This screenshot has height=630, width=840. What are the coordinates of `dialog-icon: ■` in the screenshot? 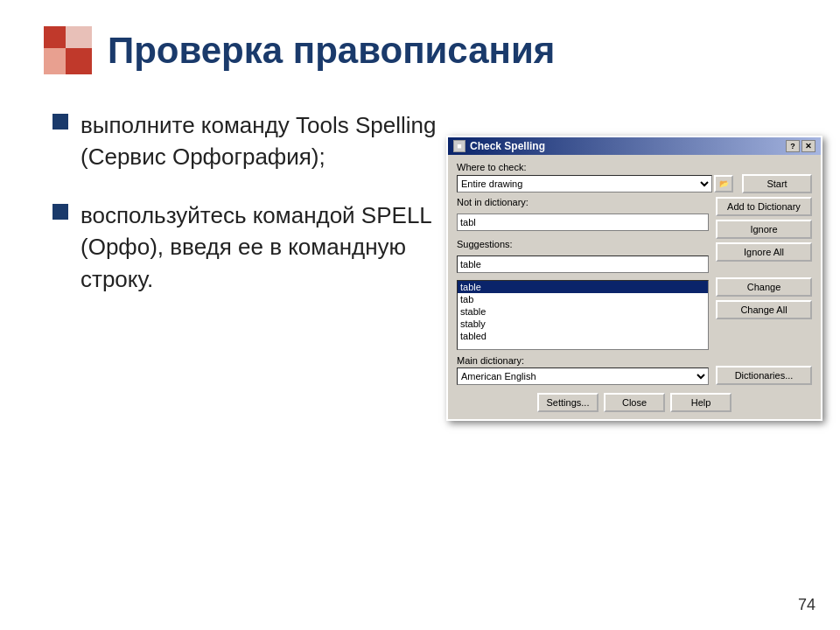 It's located at (459, 146).